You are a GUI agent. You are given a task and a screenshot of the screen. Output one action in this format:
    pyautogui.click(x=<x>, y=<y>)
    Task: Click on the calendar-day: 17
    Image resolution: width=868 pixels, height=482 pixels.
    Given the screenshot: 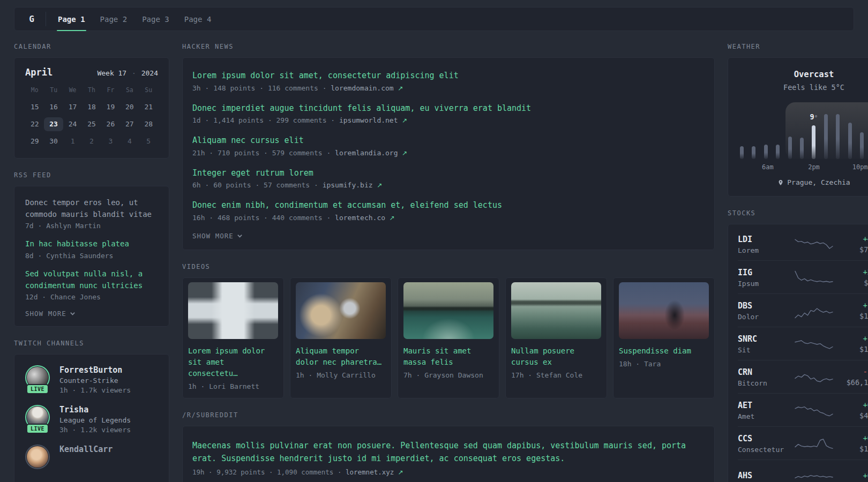 What is the action you would take?
    pyautogui.click(x=73, y=107)
    